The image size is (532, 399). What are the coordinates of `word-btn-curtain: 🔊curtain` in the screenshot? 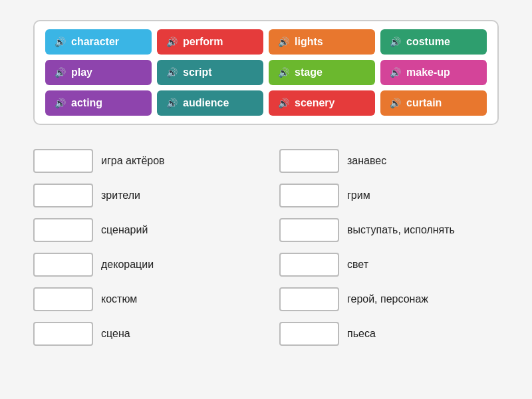 It's located at (434, 103).